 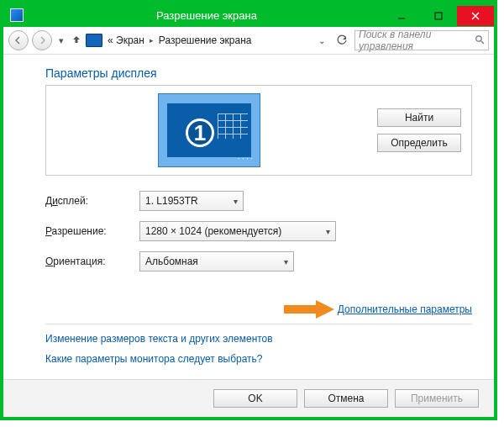 What do you see at coordinates (200, 133) in the screenshot?
I see `monitor-number: 1` at bounding box center [200, 133].